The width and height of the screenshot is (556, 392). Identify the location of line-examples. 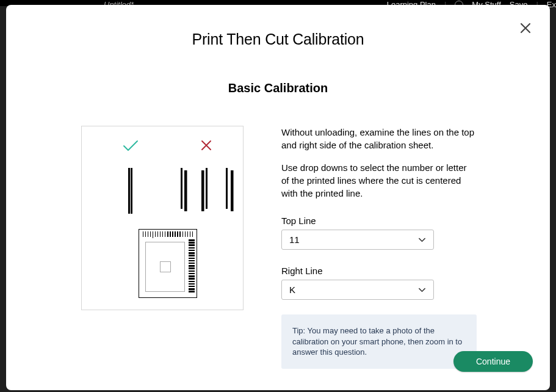
(181, 192).